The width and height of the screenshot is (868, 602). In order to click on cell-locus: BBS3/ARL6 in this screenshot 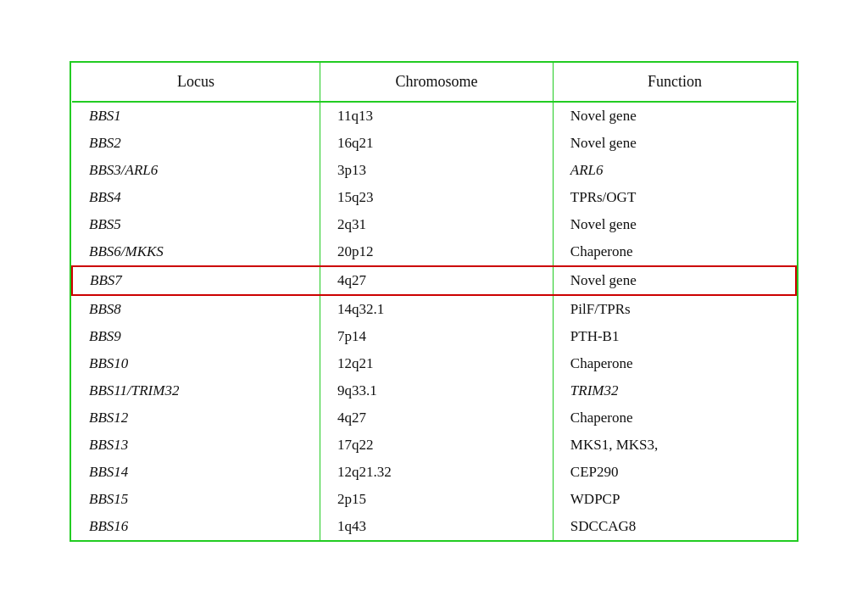, I will do `click(197, 170)`.